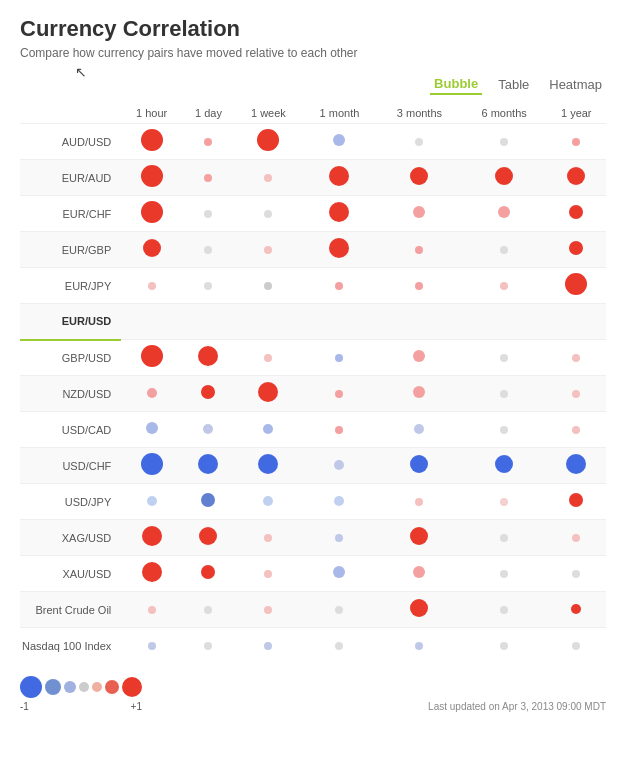 Image resolution: width=626 pixels, height=760 pixels. What do you see at coordinates (313, 502) in the screenshot?
I see `table-row: USD/JPY` at bounding box center [313, 502].